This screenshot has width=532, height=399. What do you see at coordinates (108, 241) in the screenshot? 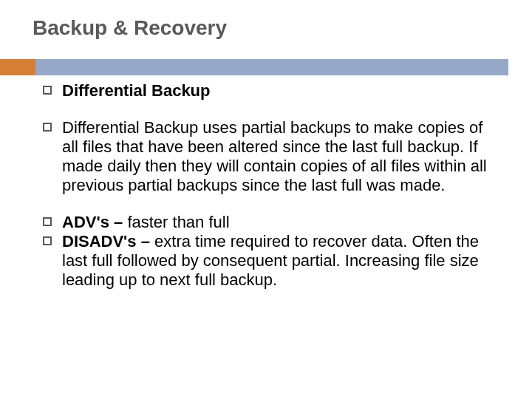
I see `bold-text: DISADV's –` at bounding box center [108, 241].